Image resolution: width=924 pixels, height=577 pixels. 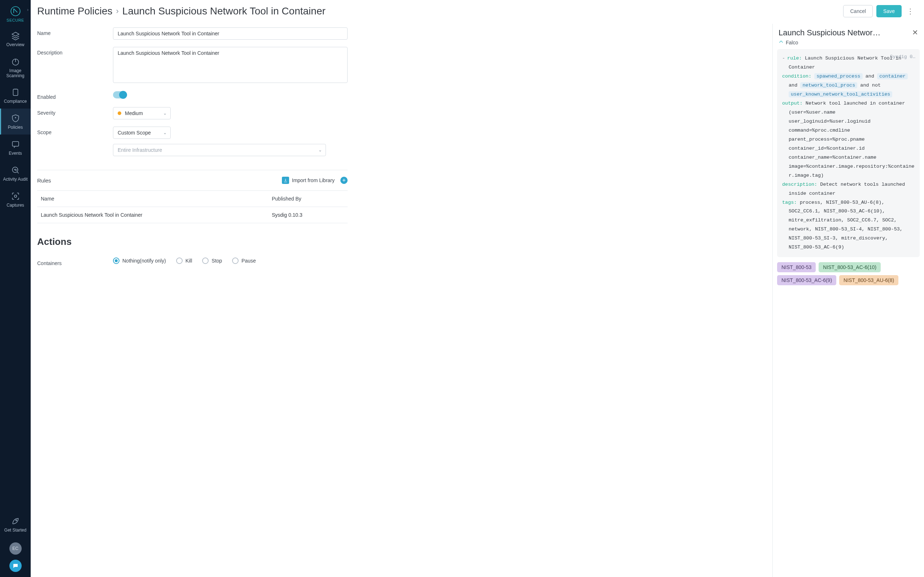 I want to click on rule-name: Launch Suspicious Network Tool in Contai…, so click(x=157, y=215).